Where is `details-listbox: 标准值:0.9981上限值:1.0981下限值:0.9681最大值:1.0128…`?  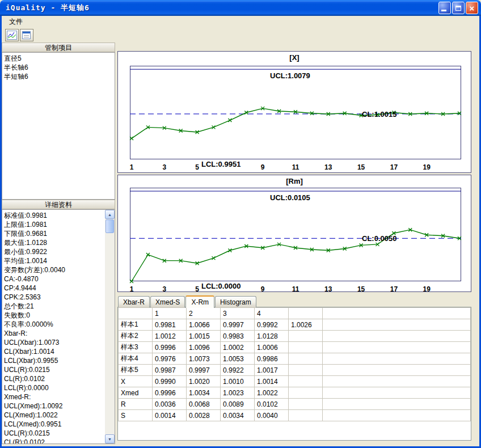 details-listbox: 标准值:0.9981上限值:1.0981下限值:0.9681最大值:1.0128… is located at coordinates (58, 327).